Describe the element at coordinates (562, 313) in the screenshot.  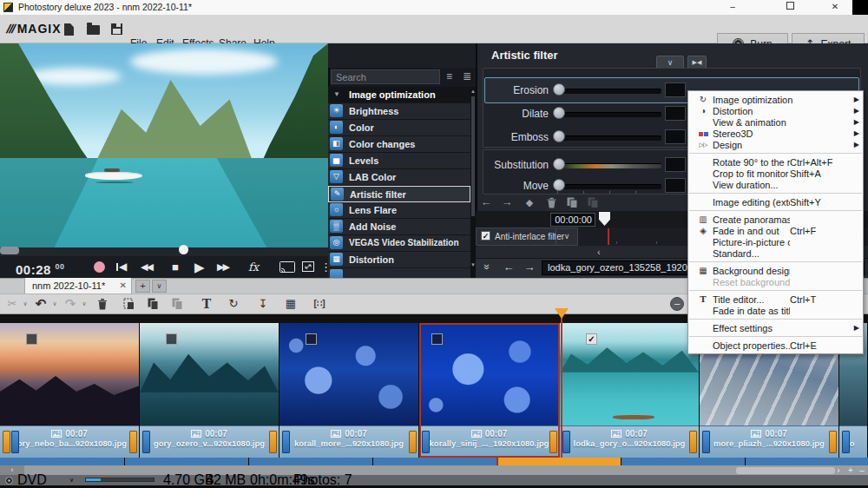
I see `playhead-marker` at that location.